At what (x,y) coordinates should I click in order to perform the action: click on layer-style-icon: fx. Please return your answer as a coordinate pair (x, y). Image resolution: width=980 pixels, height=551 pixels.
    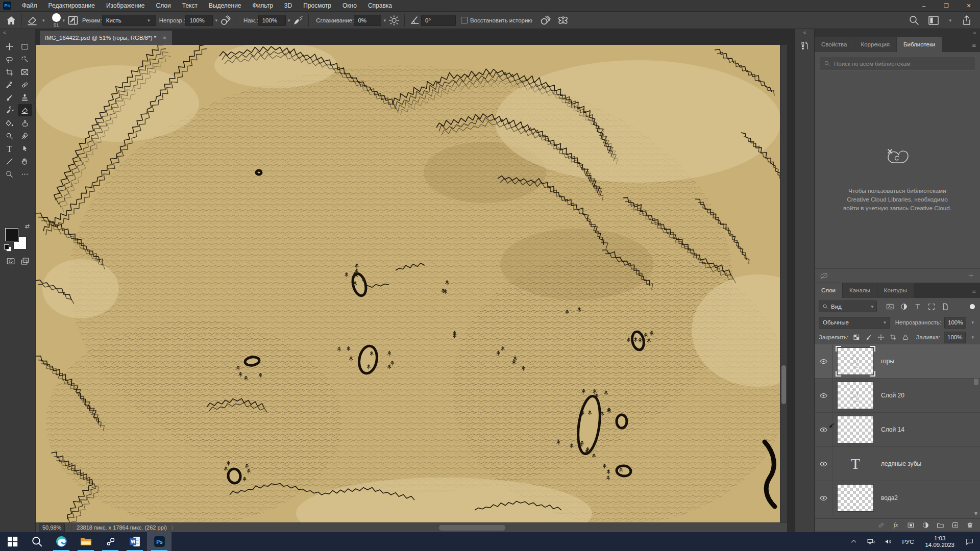
    Looking at the image, I should click on (896, 525).